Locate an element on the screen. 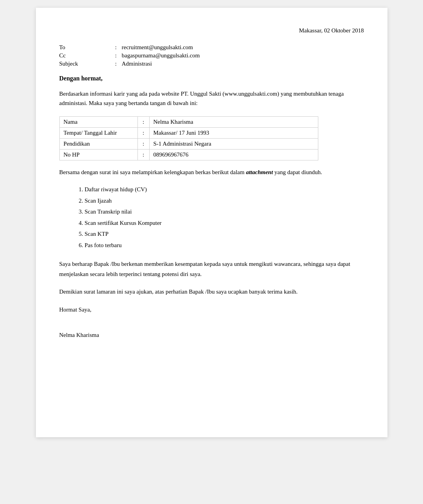  list-item: Scan Ijazah is located at coordinates (221, 201).